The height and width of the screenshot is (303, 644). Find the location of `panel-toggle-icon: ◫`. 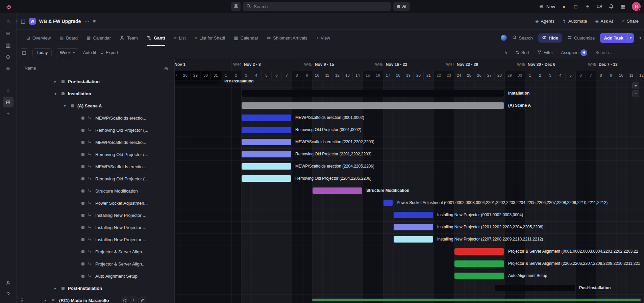

panel-toggle-icon: ◫ is located at coordinates (24, 53).